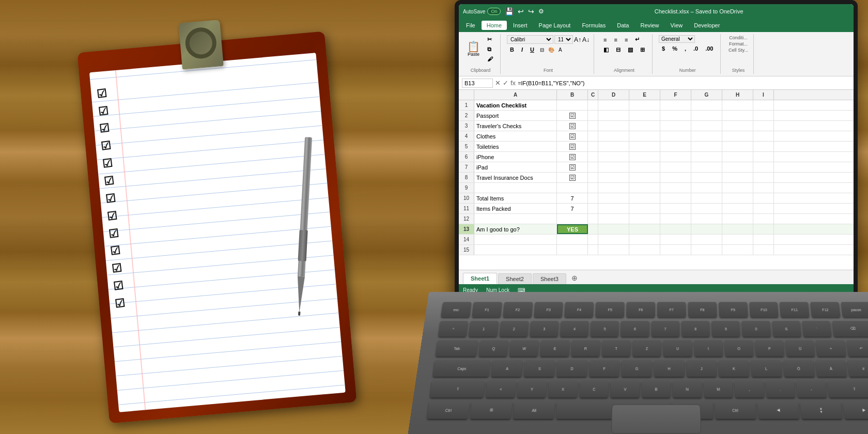 Image resolution: width=868 pixels, height=434 pixels. Describe the element at coordinates (645, 240) in the screenshot. I see `cell-e14` at that location.